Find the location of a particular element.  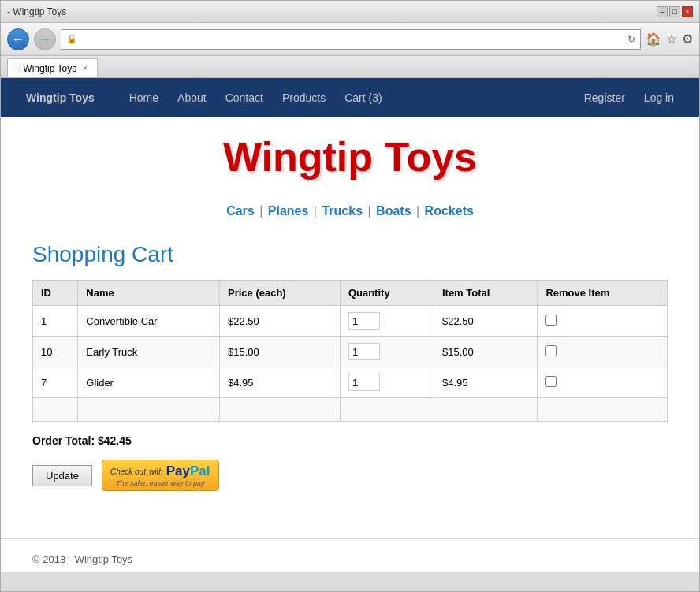

col-id: ID is located at coordinates (55, 293).